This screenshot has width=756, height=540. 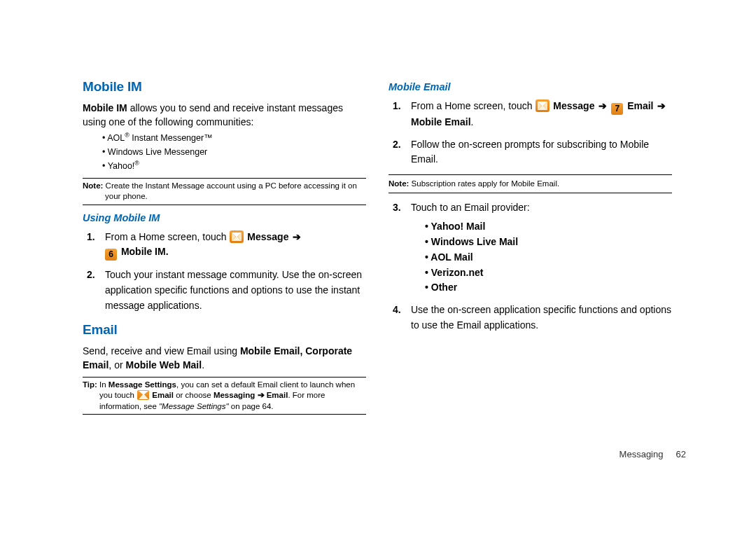 I want to click on im-communities-list: AOL® Instant Messenger™ Windows Live Mes…, so click(x=234, y=152).